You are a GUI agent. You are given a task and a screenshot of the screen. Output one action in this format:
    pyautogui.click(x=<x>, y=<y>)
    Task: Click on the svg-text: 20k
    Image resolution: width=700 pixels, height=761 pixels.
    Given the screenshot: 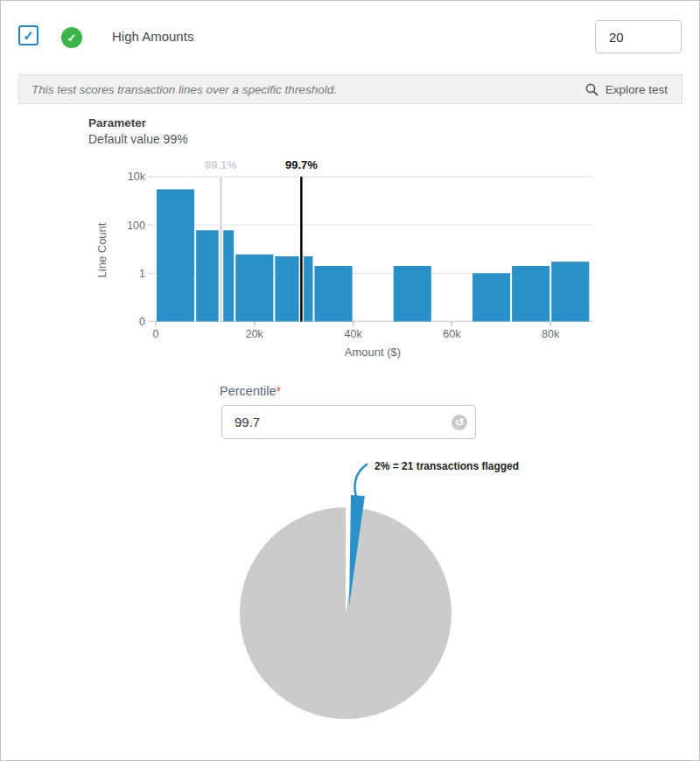 What is the action you would take?
    pyautogui.click(x=256, y=334)
    